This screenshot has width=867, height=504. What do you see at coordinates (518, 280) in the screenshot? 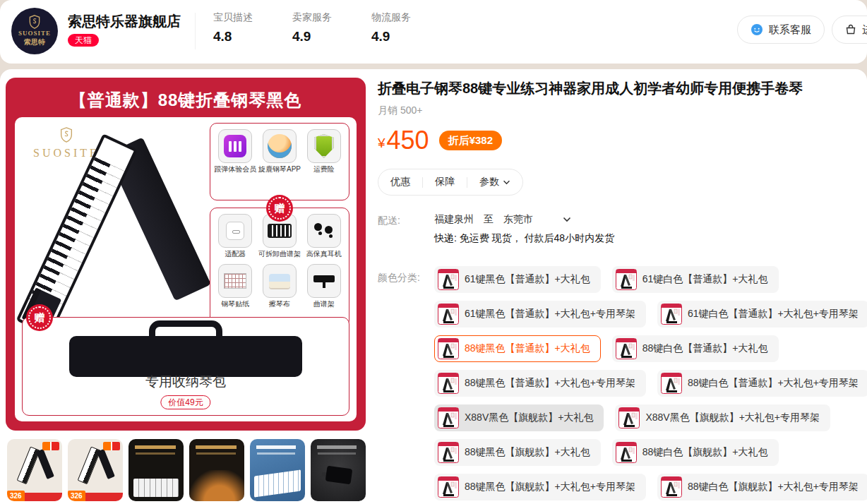
I see `sku-option: 61键黑色【普通款】+大礼包` at bounding box center [518, 280].